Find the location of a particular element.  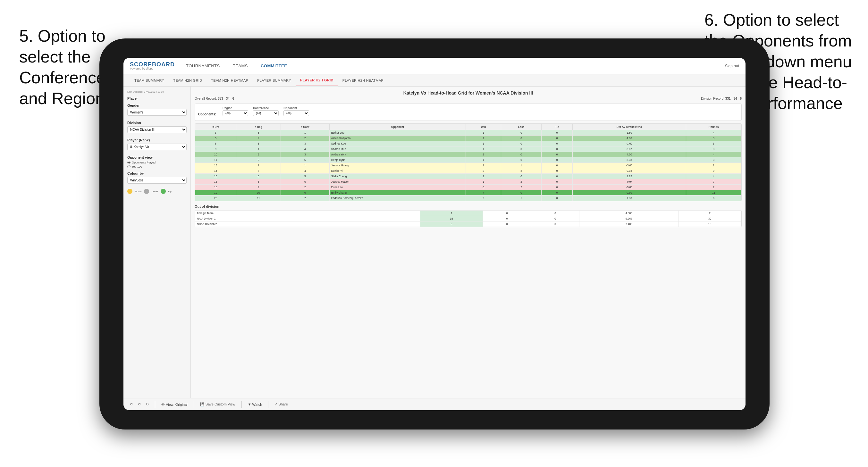

table-cell: Emily Chang is located at coordinates (398, 193).